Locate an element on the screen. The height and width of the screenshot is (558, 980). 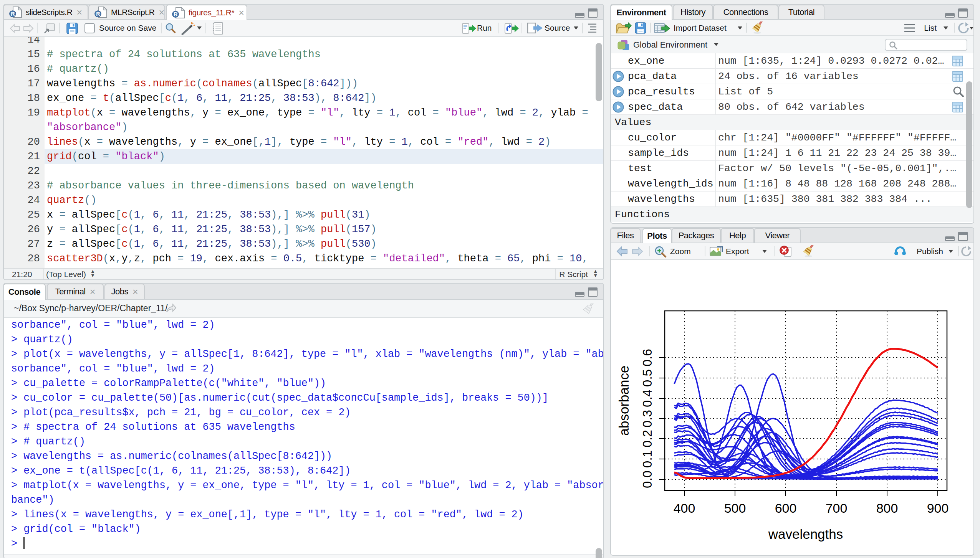
svg-text: 0.2 is located at coordinates (647, 439).